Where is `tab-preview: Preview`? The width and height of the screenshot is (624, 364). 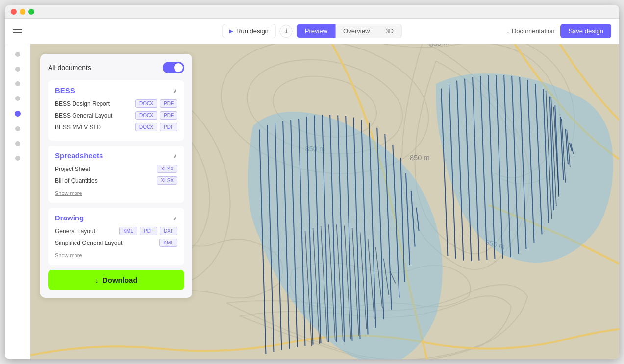
tab-preview: Preview is located at coordinates (316, 31).